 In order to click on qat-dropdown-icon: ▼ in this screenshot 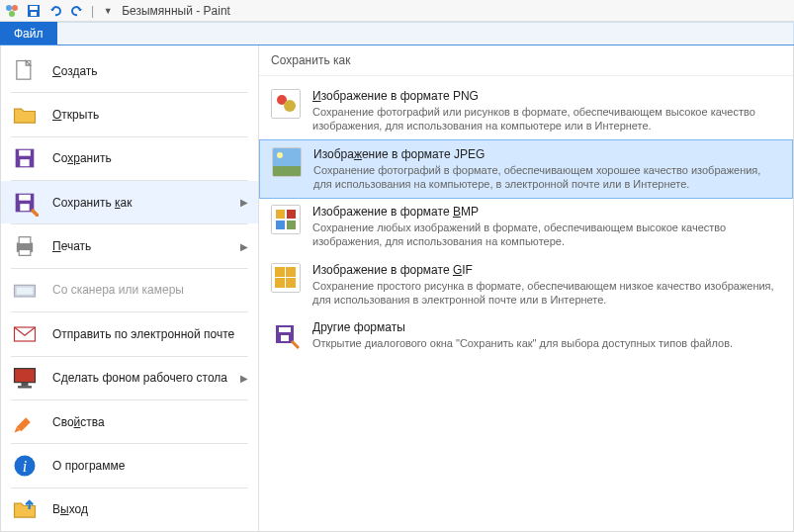, I will do `click(108, 11)`.